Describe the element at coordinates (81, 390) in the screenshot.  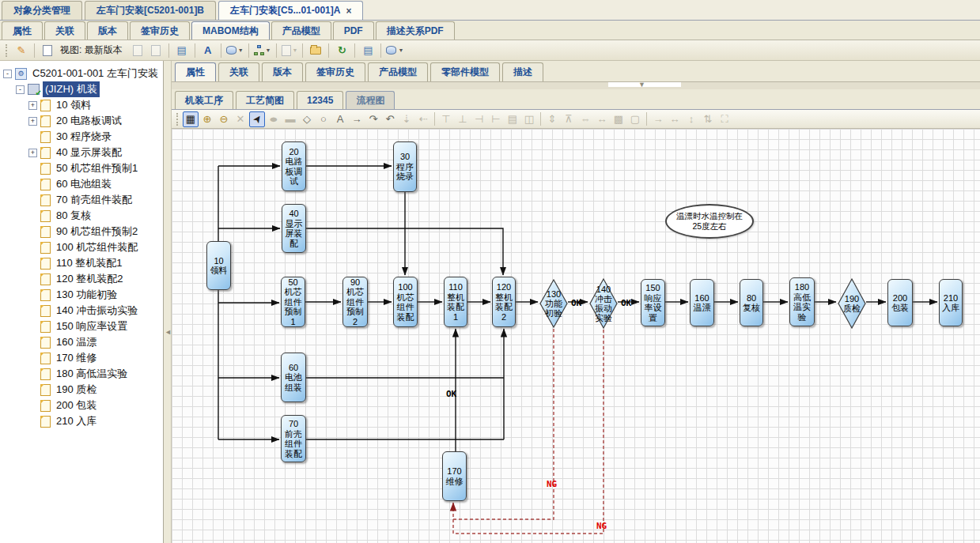
I see `tree-item-18: 190 质检` at that location.